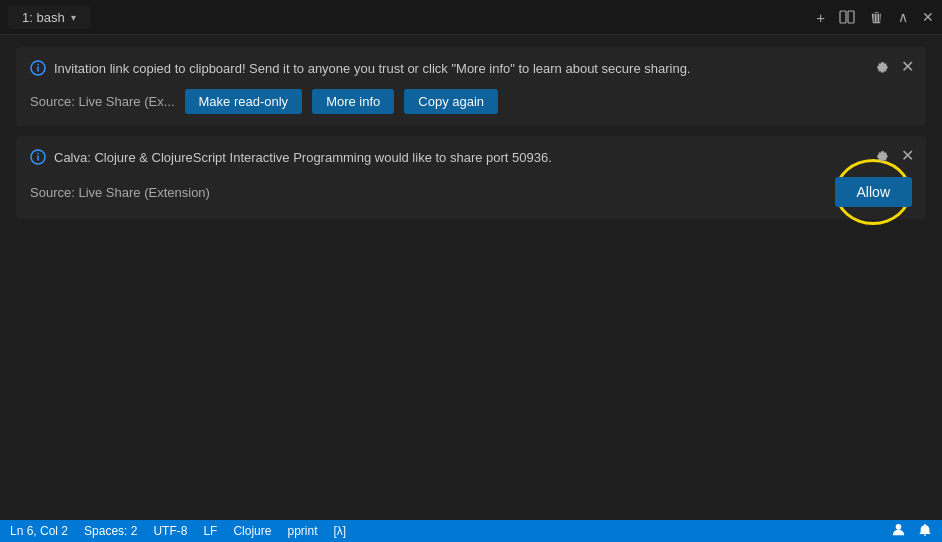 The height and width of the screenshot is (542, 942). What do you see at coordinates (340, 531) in the screenshot?
I see `status-lambda: [λ]` at bounding box center [340, 531].